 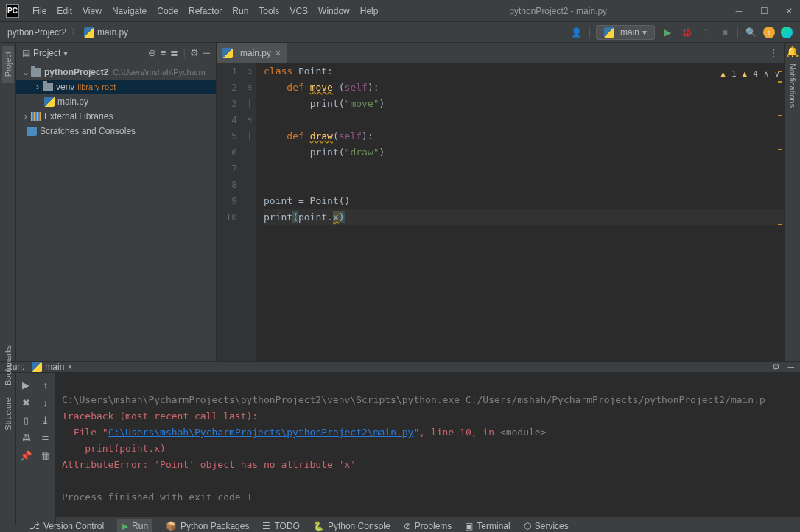 I want to click on run-tab: main, so click(x=55, y=367).